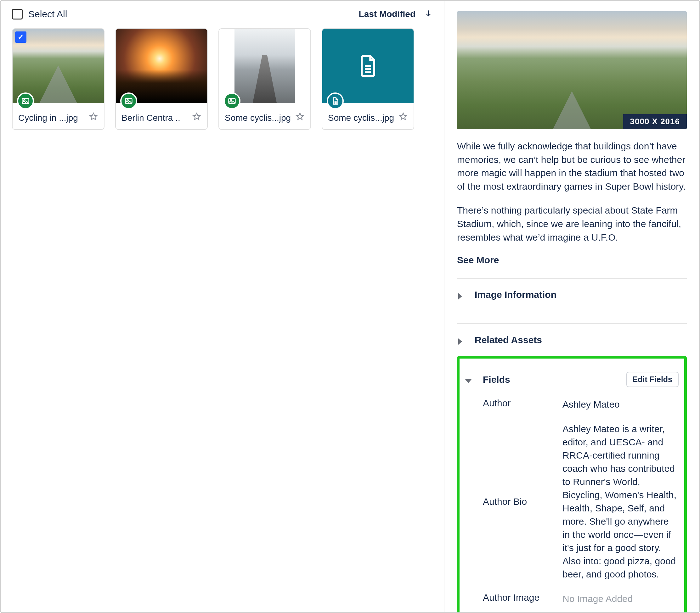 Image resolution: width=700 pixels, height=613 pixels. What do you see at coordinates (21, 37) in the screenshot?
I see `selected-check-icon` at bounding box center [21, 37].